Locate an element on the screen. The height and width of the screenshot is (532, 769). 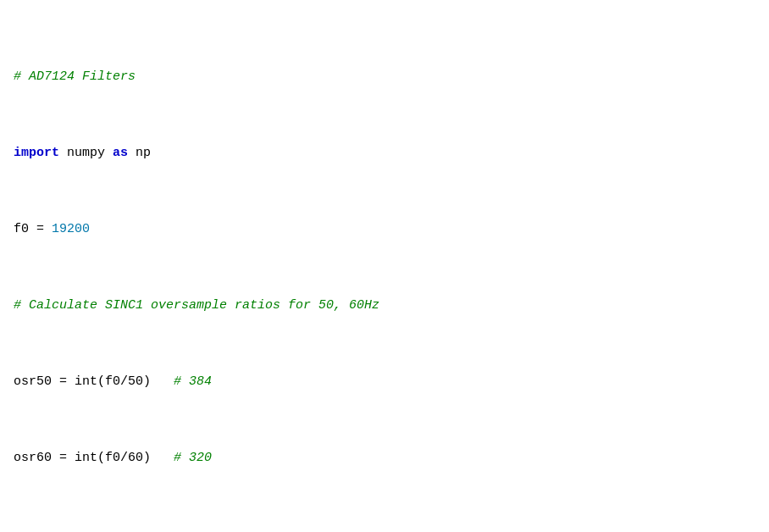
code-line-4: # Calculate SINC1 oversample ratios for … is located at coordinates (384, 307).